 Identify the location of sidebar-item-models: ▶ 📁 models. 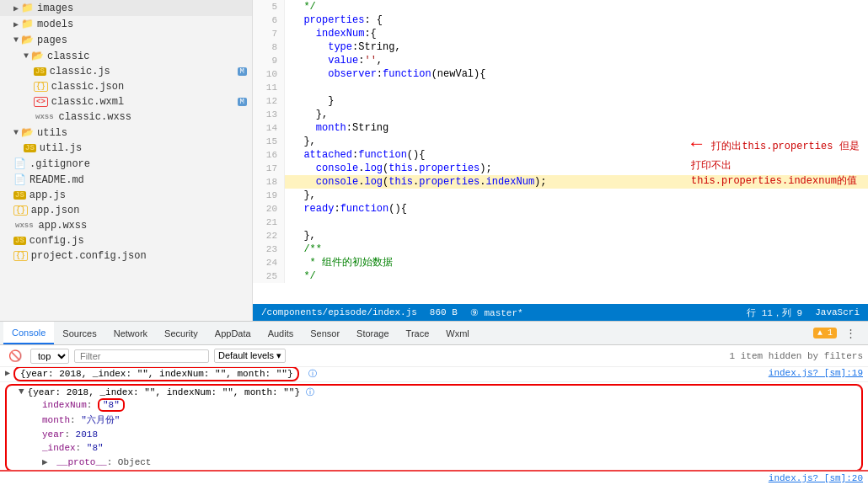
(126, 24).